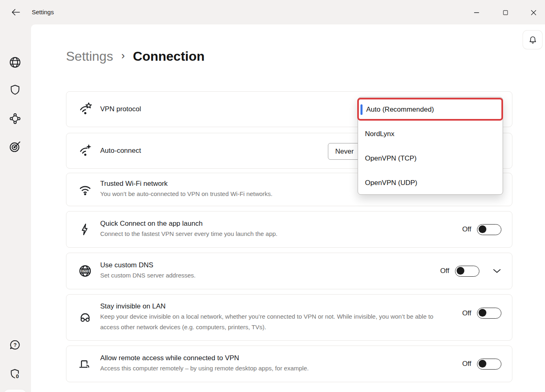 This screenshot has width=545, height=392. I want to click on help-bubble-icon: ?, so click(15, 345).